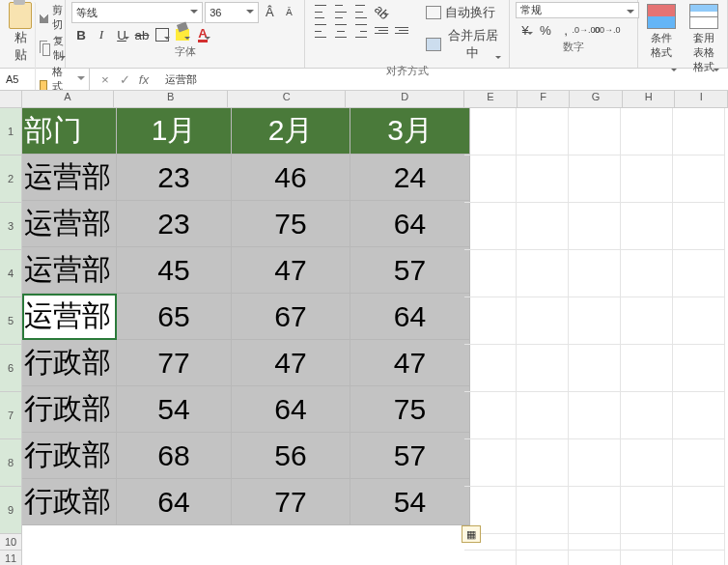 The image size is (728, 565). Describe the element at coordinates (174, 317) in the screenshot. I see `table-cell: 65` at that location.